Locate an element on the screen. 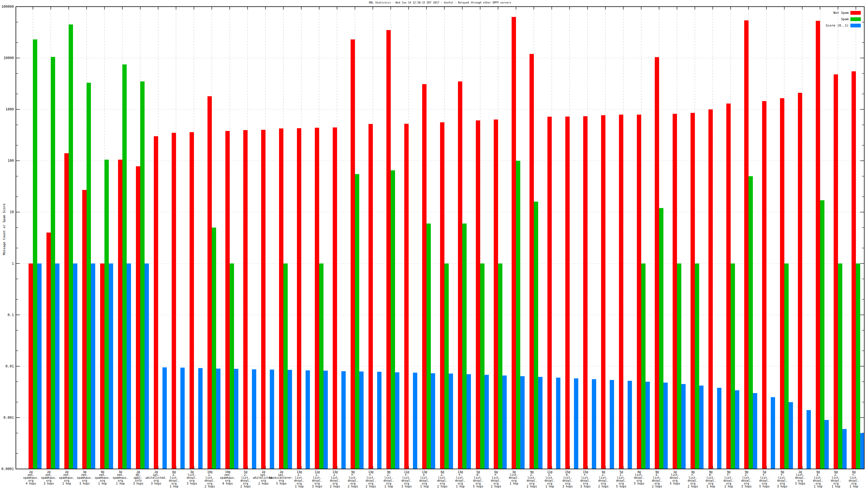 This screenshot has height=488, width=868. y-tick-label: 0.0001 is located at coordinates (7, 469).